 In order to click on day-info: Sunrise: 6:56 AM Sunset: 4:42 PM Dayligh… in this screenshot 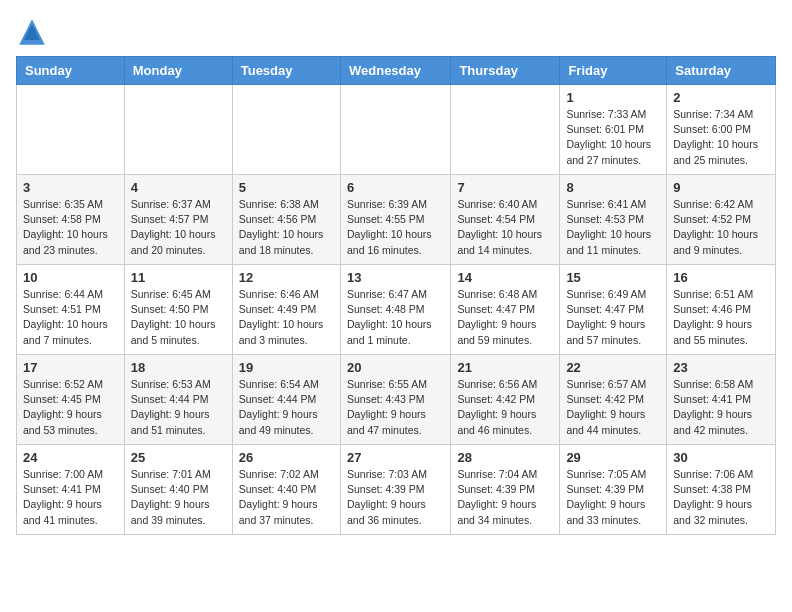, I will do `click(505, 408)`.